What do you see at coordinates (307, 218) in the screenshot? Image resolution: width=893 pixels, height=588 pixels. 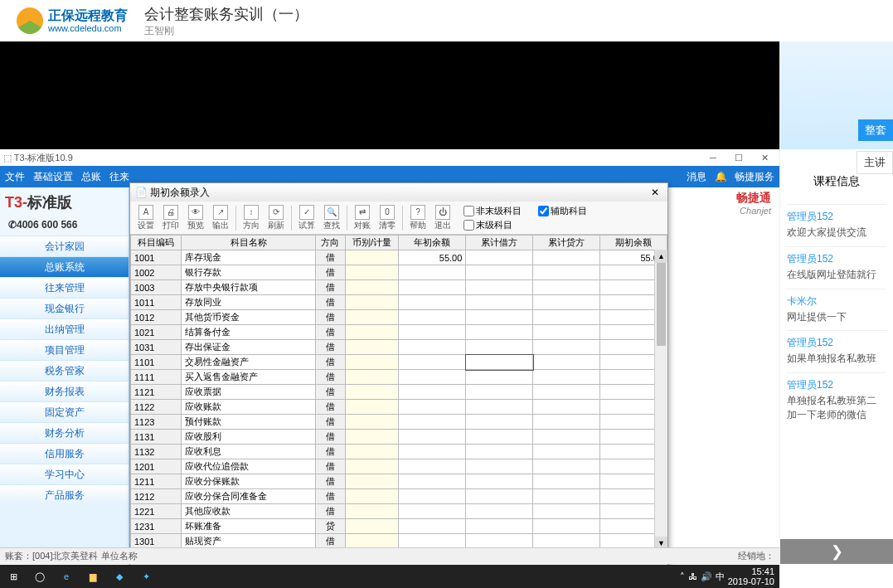 I see `toolbar-试算: ✓试算` at bounding box center [307, 218].